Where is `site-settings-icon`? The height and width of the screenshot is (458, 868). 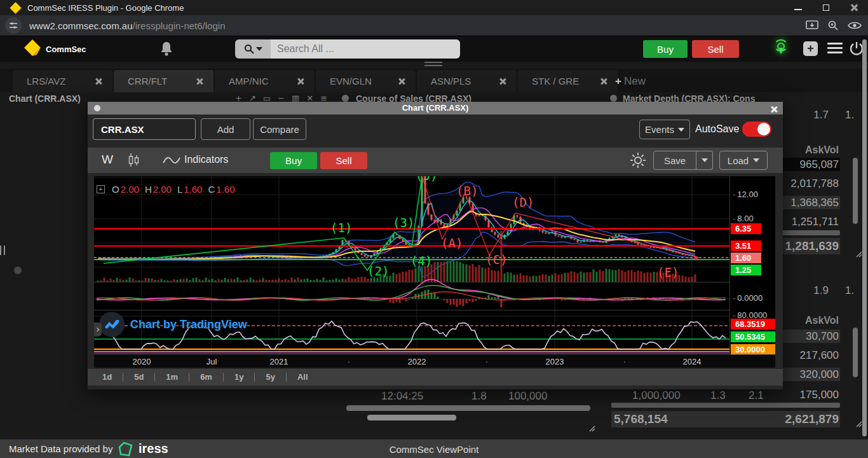 site-settings-icon is located at coordinates (13, 25).